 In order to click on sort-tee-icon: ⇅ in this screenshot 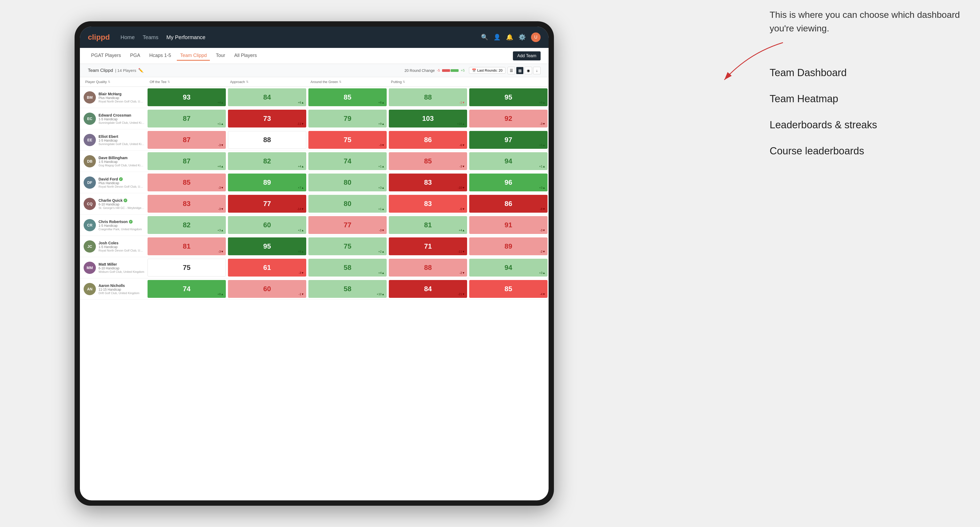, I will do `click(169, 82)`.